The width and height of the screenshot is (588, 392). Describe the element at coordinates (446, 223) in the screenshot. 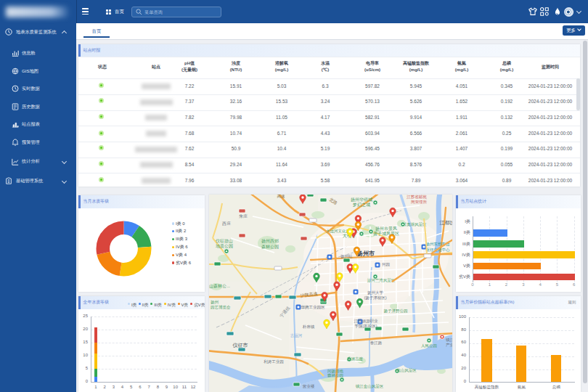

I see `svg-text: 江都区` at that location.